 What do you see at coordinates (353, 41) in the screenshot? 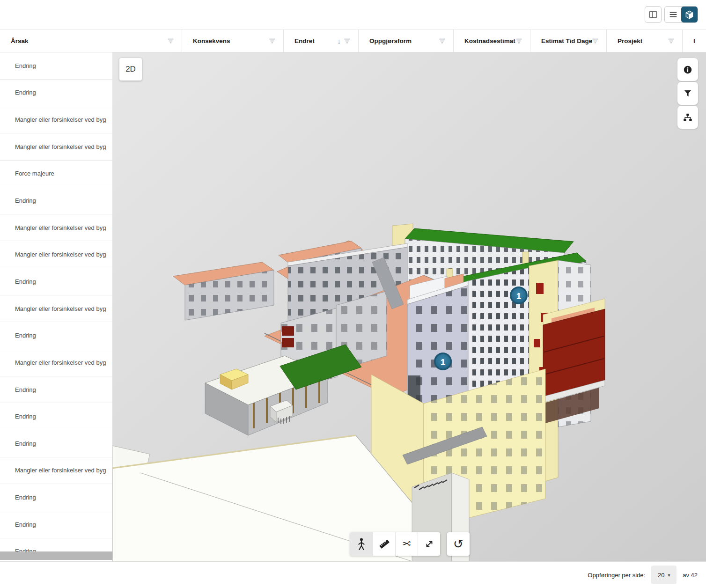
I see `table-header: Årsak Konsekvens Endret ↓ Oppgjørsform K…` at bounding box center [353, 41].